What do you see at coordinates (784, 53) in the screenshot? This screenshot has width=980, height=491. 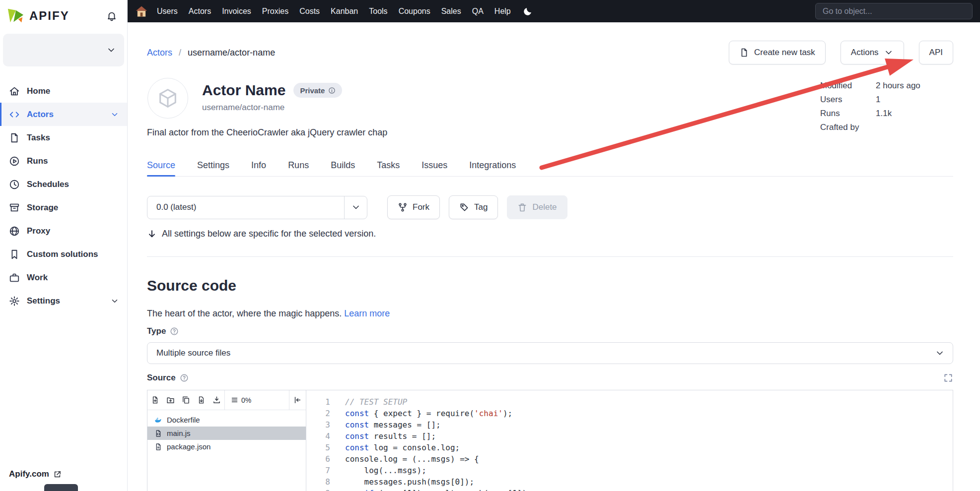 I see `create-new-task-label: Create new task` at bounding box center [784, 53].